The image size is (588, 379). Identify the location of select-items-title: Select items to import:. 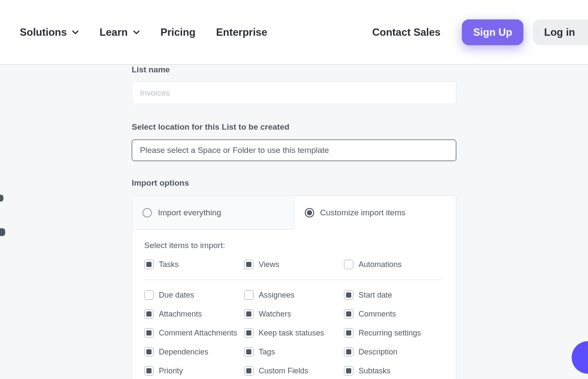
(294, 245).